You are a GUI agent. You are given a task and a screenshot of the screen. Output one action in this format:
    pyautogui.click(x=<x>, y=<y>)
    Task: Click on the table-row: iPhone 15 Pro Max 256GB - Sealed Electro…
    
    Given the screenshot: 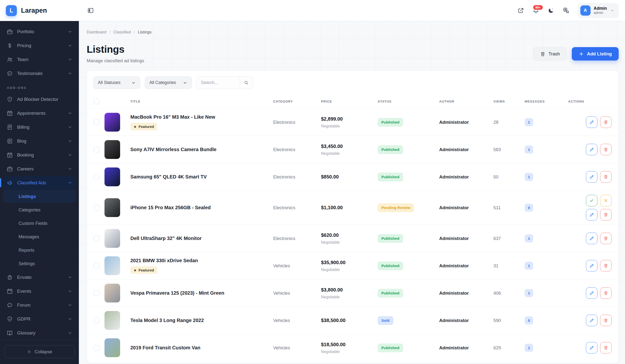 What is the action you would take?
    pyautogui.click(x=353, y=208)
    